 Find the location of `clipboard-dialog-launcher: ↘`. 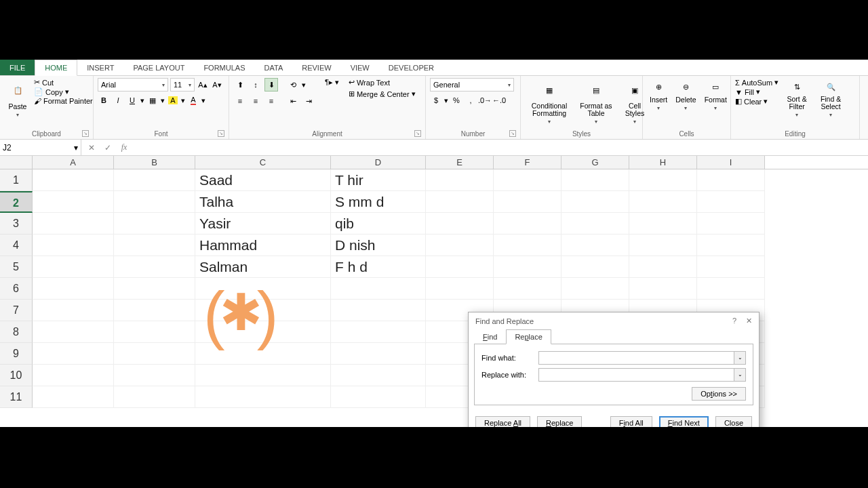

clipboard-dialog-launcher: ↘ is located at coordinates (85, 134).